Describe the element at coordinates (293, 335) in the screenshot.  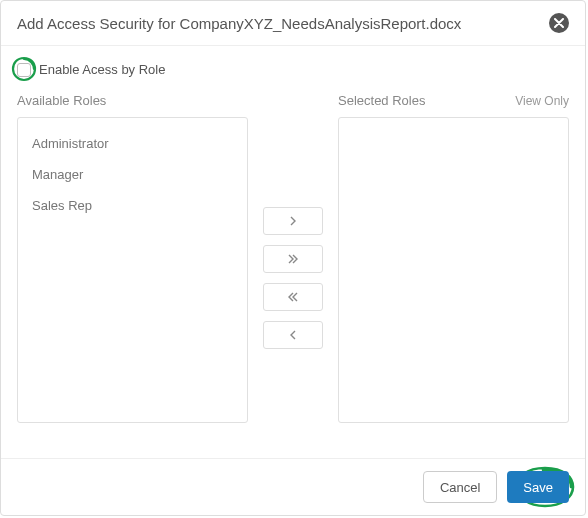
I see `move-left-button` at that location.